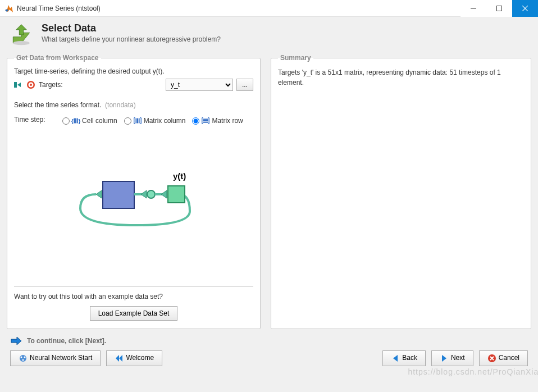 This screenshot has width=538, height=392. What do you see at coordinates (525, 8) in the screenshot?
I see `close-button` at bounding box center [525, 8].